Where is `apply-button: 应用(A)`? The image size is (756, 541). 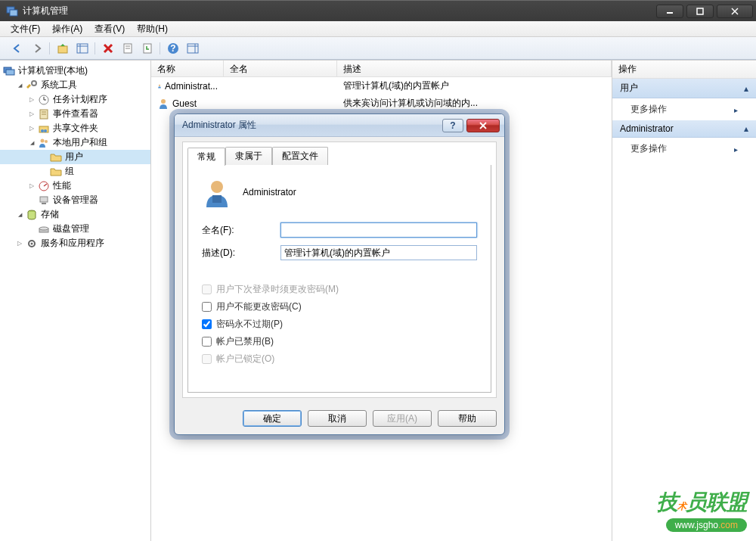
apply-button: 应用(A) is located at coordinates (402, 418).